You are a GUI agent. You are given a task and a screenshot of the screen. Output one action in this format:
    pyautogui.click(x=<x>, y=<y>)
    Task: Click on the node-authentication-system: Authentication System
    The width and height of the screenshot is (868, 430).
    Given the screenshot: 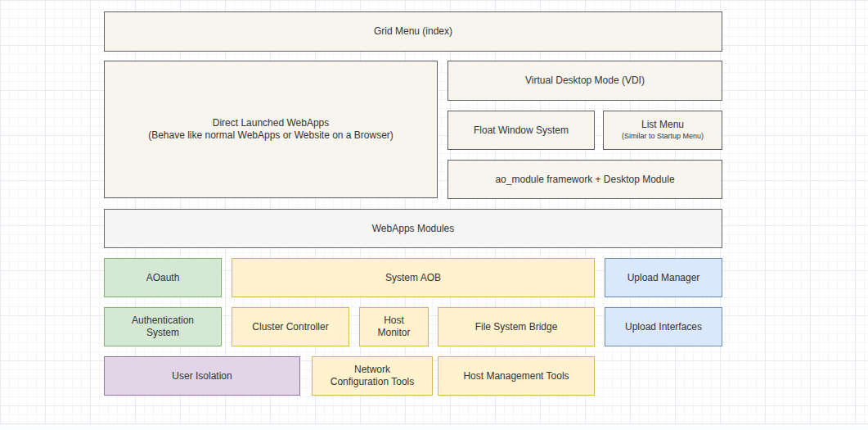 What is the action you would take?
    pyautogui.click(x=163, y=327)
    